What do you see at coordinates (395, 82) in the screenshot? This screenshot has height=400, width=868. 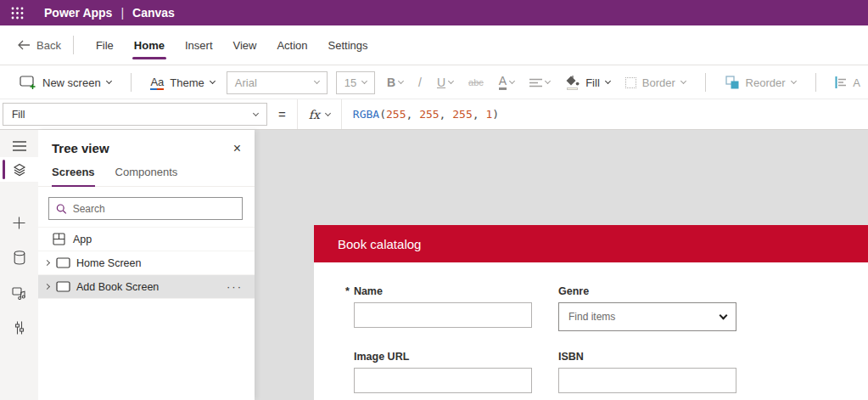 I see `bold-button: B` at bounding box center [395, 82].